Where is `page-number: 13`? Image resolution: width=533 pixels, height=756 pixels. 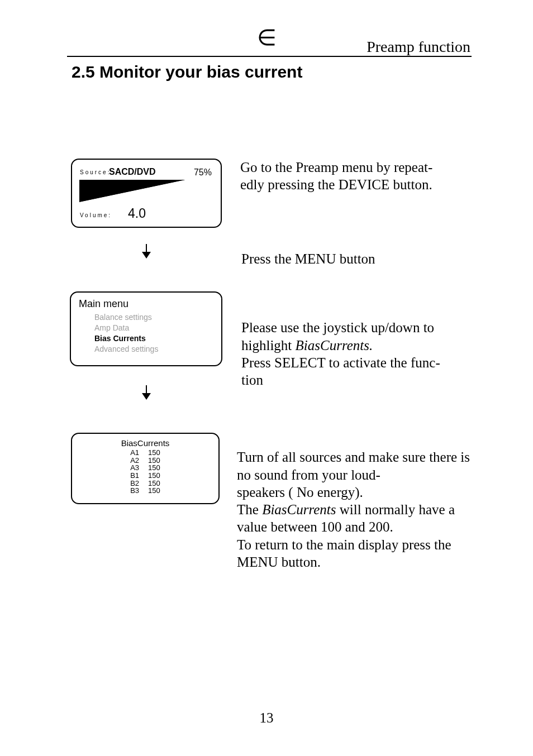 page-number: 13 is located at coordinates (266, 718).